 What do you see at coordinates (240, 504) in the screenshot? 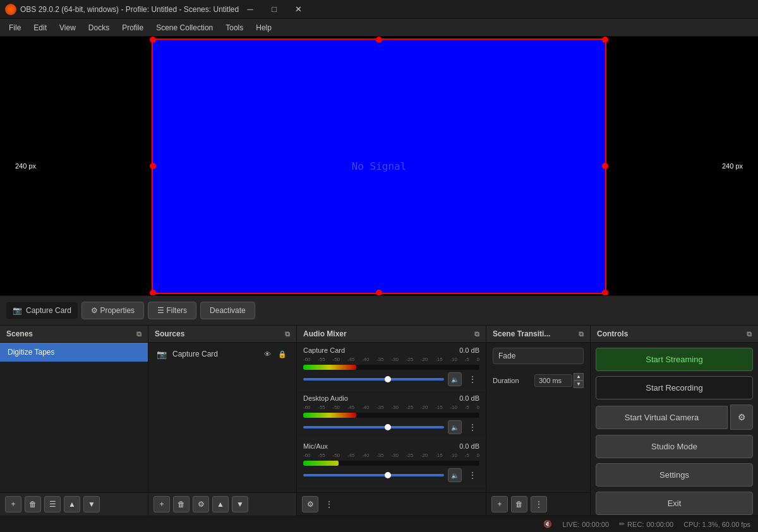
I see `source-down-button: ▼` at bounding box center [240, 504].